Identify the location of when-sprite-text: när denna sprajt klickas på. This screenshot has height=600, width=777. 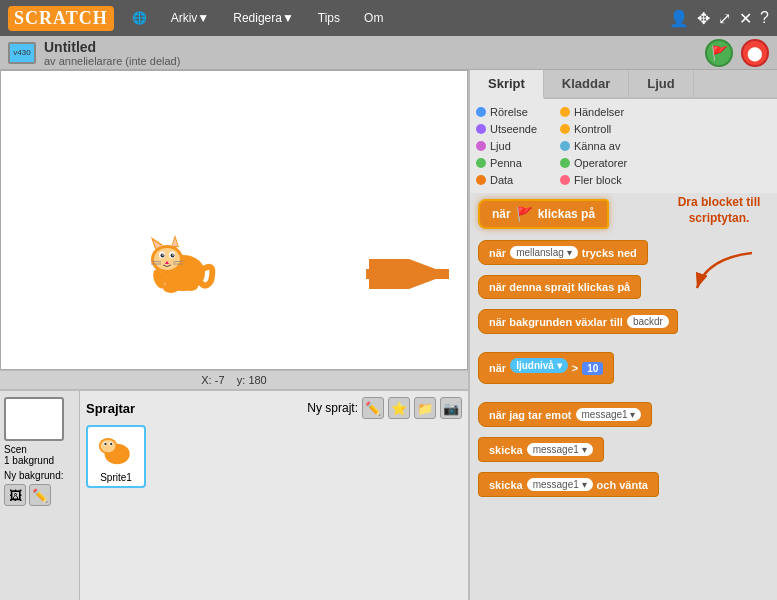
(560, 287).